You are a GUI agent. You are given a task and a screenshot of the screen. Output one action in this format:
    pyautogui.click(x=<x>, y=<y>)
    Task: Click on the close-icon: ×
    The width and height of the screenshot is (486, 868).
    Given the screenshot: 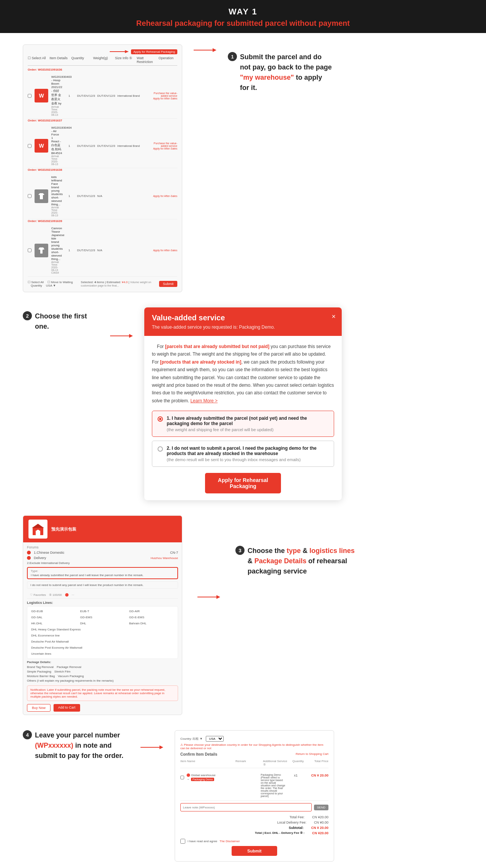 What is the action you would take?
    pyautogui.click(x=333, y=317)
    